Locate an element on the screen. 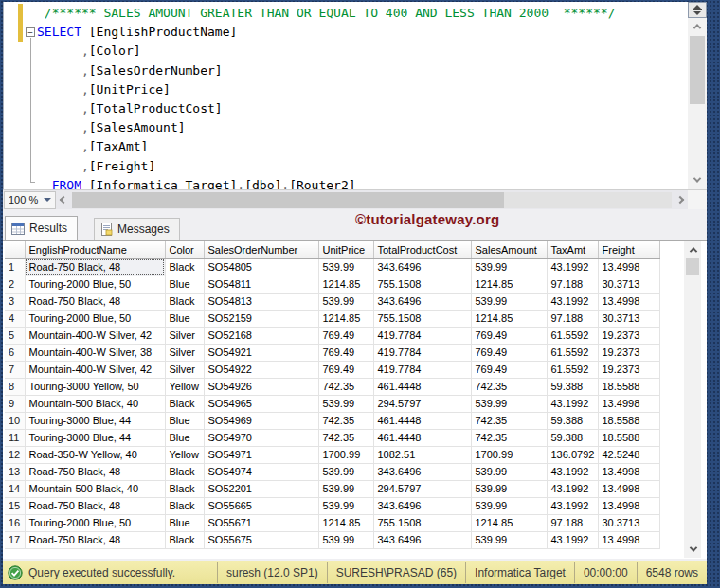 Image resolution: width=720 pixels, height=588 pixels. grid-cell: 742.35 is located at coordinates (509, 437).